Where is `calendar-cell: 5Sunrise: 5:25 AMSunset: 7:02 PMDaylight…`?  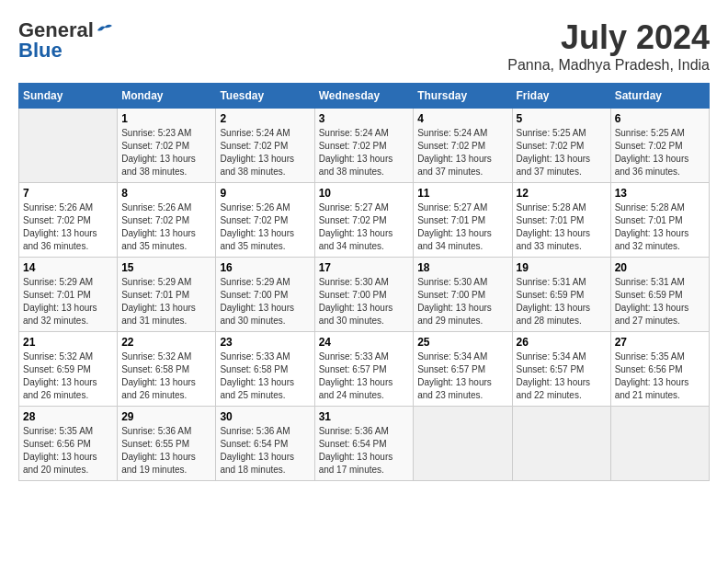 calendar-cell: 5Sunrise: 5:25 AMSunset: 7:02 PMDaylight… is located at coordinates (561, 145).